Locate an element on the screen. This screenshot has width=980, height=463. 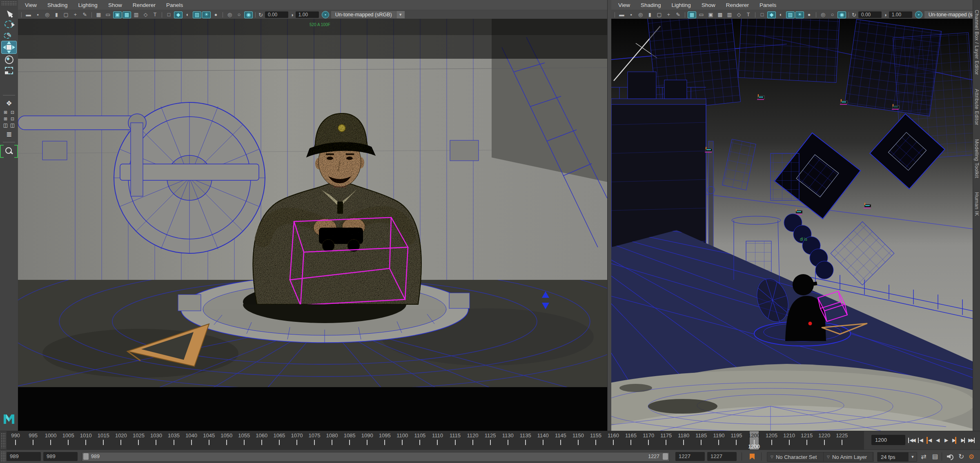
side-tab-channel-box-layer-editor: Channel Box / Layer Editor is located at coordinates (977, 42).